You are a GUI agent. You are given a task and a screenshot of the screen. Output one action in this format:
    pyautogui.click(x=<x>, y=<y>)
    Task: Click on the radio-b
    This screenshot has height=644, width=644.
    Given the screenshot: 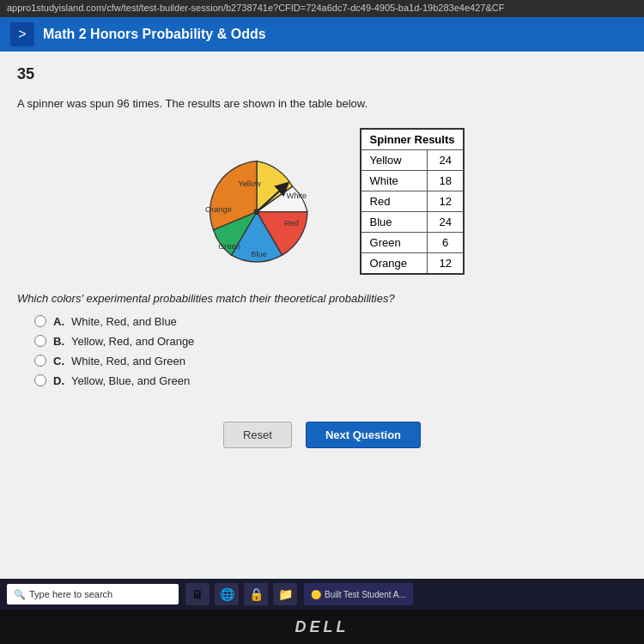 What is the action you would take?
    pyautogui.click(x=40, y=341)
    